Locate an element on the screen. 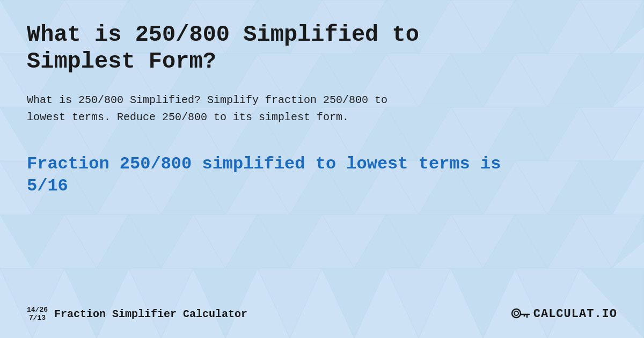 The image size is (644, 338). page-title: What is 250/800 Simplified to Simplest F… is located at coordinates (228, 48).